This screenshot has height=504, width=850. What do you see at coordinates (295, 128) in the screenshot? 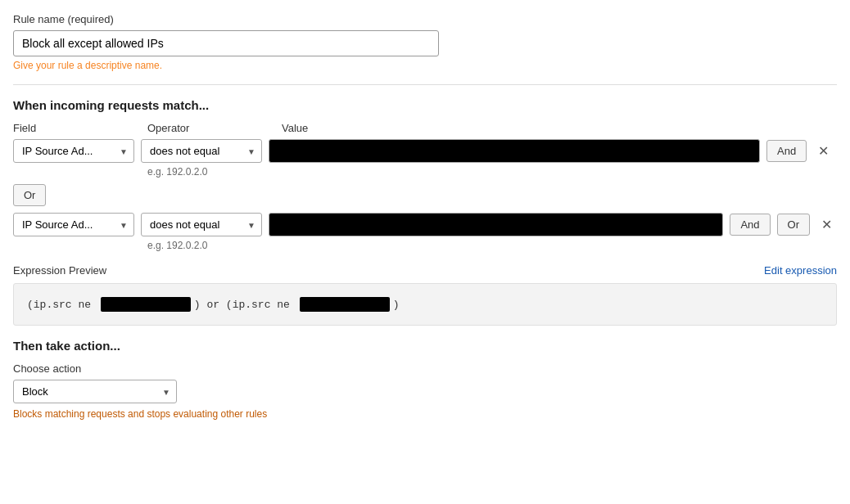
I see `col-value-label: Value` at bounding box center [295, 128].